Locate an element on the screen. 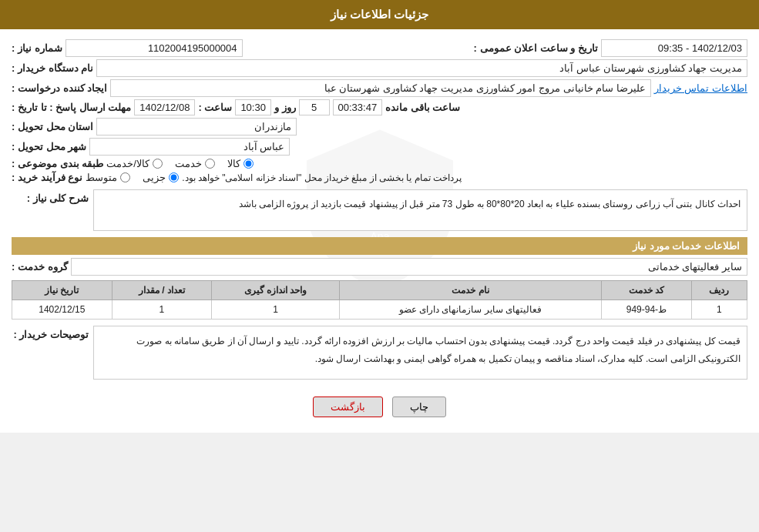 The height and width of the screenshot is (532, 759). time-label: ساعت : is located at coordinates (215, 108).